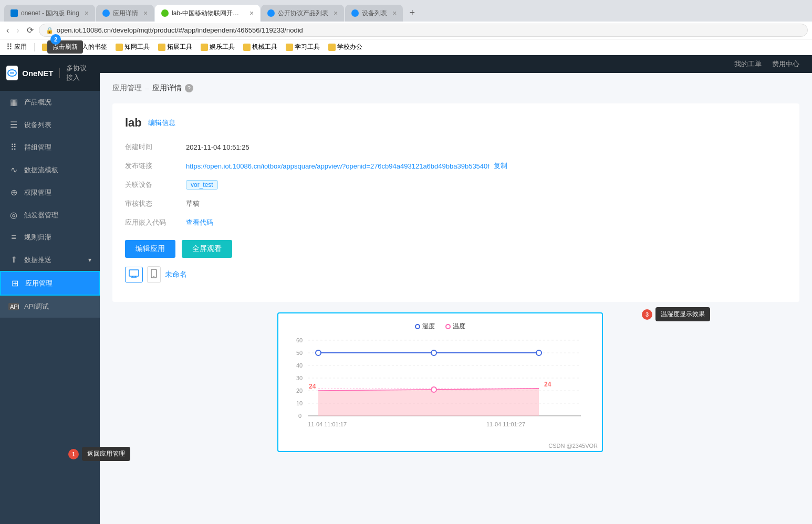 The height and width of the screenshot is (524, 812). Describe the element at coordinates (459, 327) in the screenshot. I see `temp-label: 温度` at that location.